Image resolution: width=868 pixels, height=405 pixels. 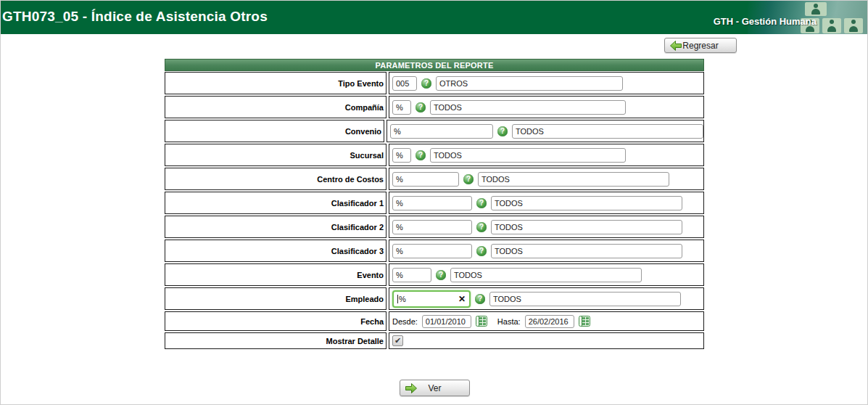 I want to click on convenio-label: Convenio, so click(x=274, y=131).